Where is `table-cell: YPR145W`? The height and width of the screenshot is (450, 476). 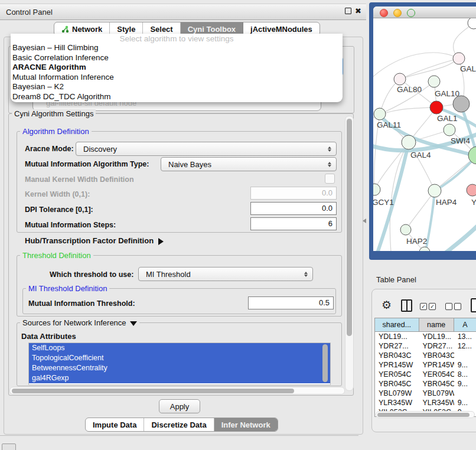
table-cell: YPR145W is located at coordinates (436, 365).